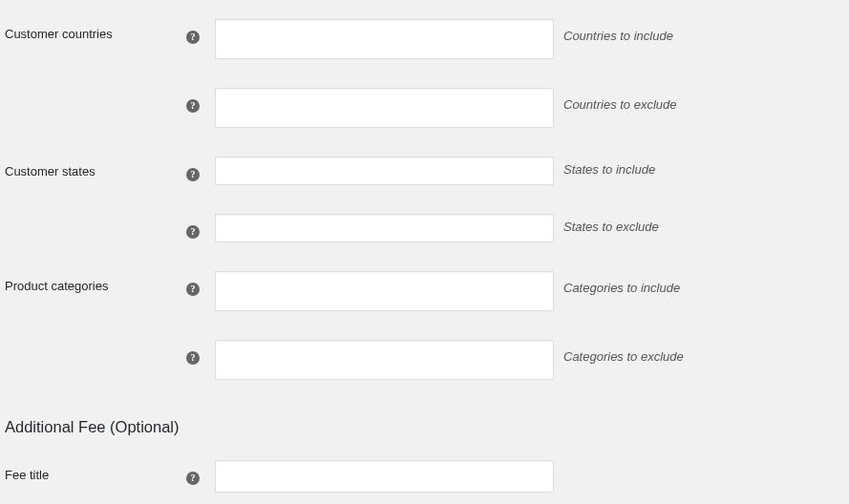  Describe the element at coordinates (605, 166) in the screenshot. I see `states-include-desc: States to include` at that location.